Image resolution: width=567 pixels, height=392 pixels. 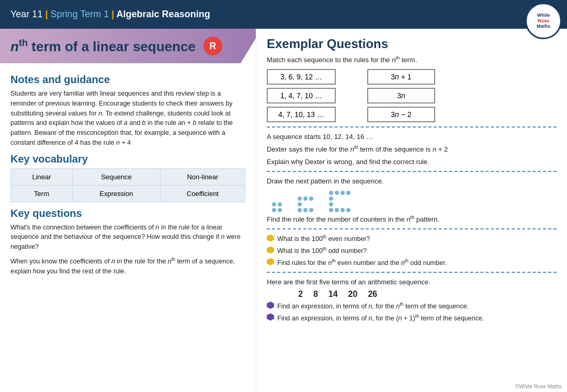 I want to click on arith-q1-text: Find an expression, in terms of n, for t…, so click(x=373, y=306).